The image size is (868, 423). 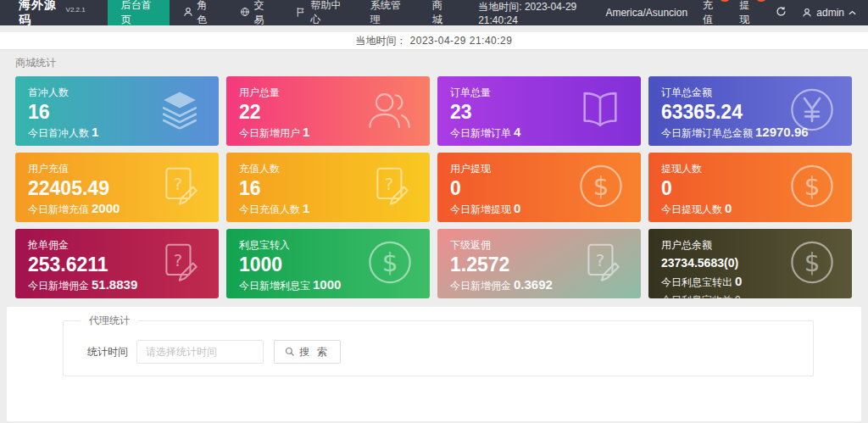 I want to click on search-button: 搜 索, so click(x=307, y=352).